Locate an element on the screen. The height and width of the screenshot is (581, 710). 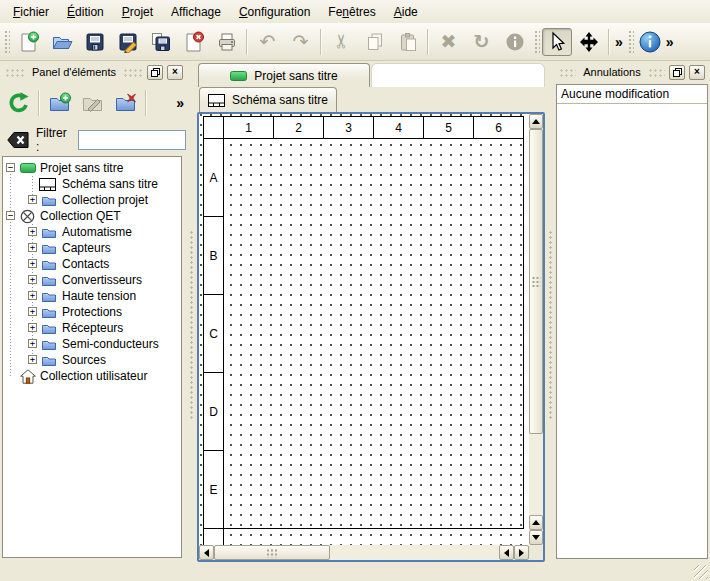
menu-projet: Projet is located at coordinates (138, 12).